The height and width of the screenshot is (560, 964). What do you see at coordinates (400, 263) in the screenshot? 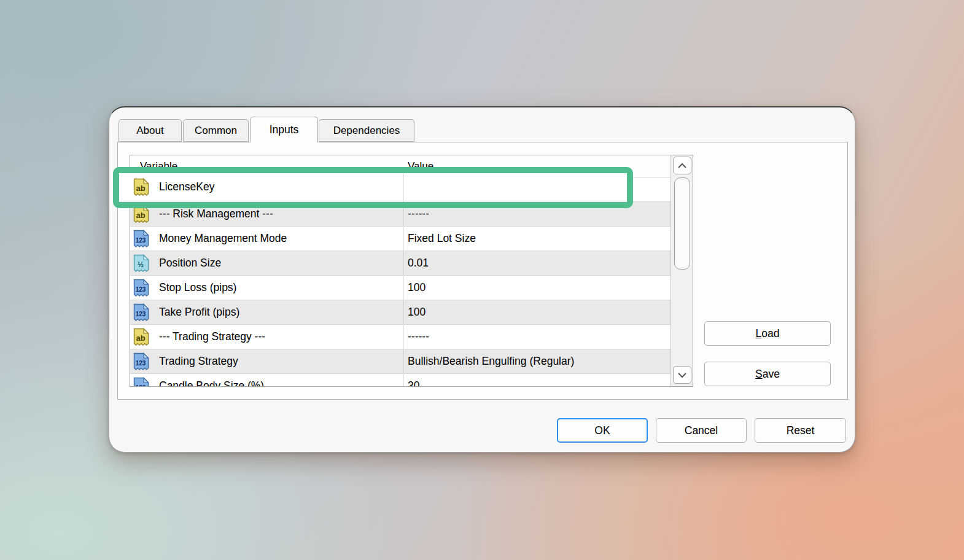
I see `parameter-row: ½ Position Size0.01` at bounding box center [400, 263].